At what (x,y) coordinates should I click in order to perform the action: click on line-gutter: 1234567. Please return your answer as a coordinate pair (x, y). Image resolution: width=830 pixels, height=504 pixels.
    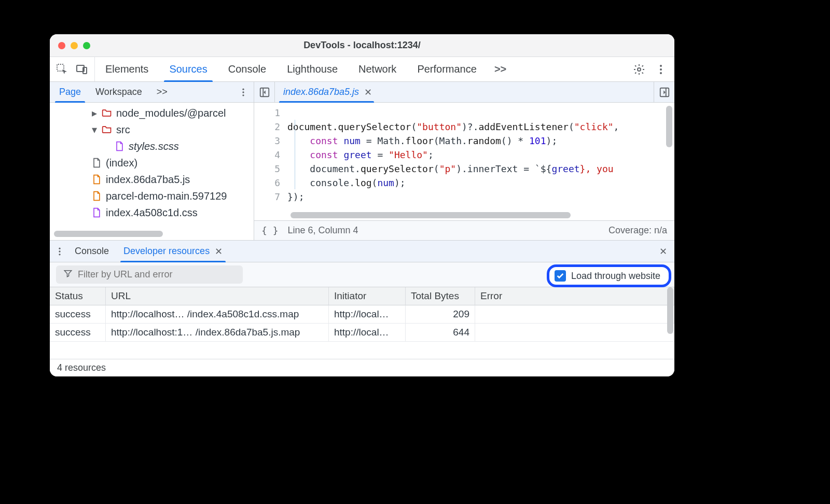
    Looking at the image, I should click on (271, 162).